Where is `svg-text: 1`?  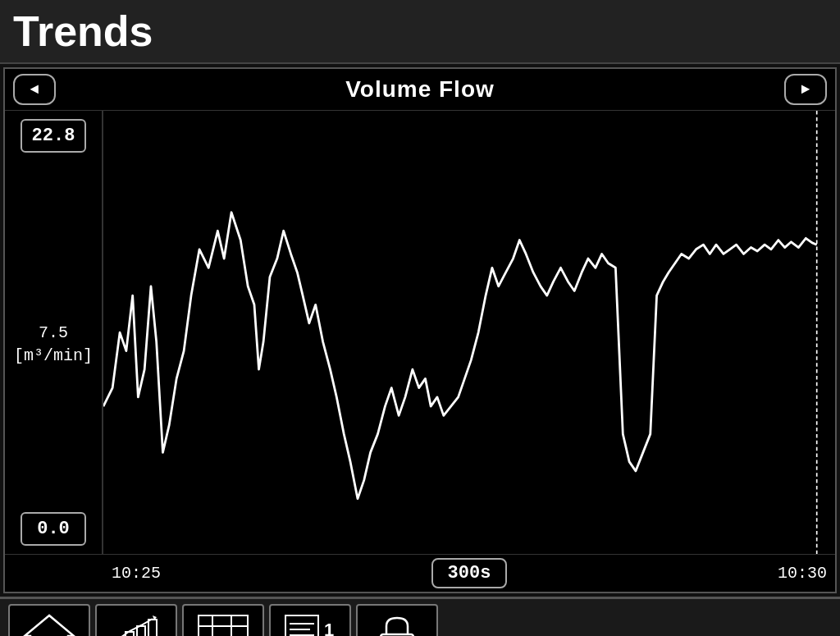
svg-text: 1 is located at coordinates (329, 628).